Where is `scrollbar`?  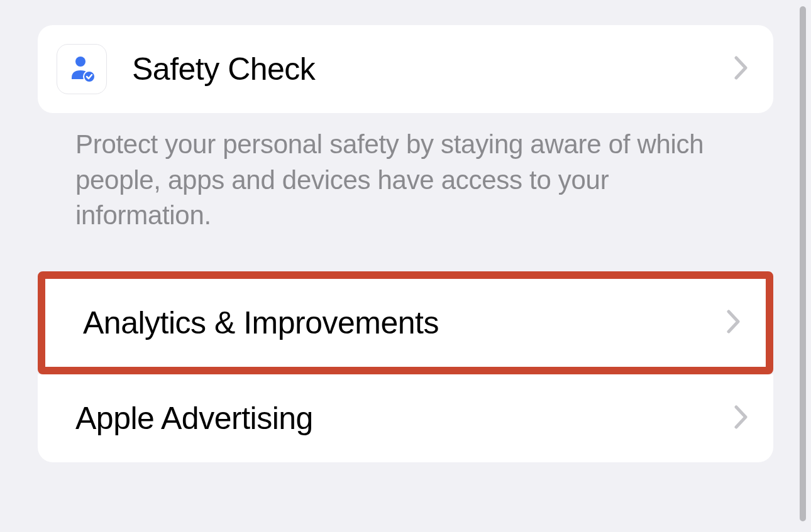
scrollbar is located at coordinates (803, 264).